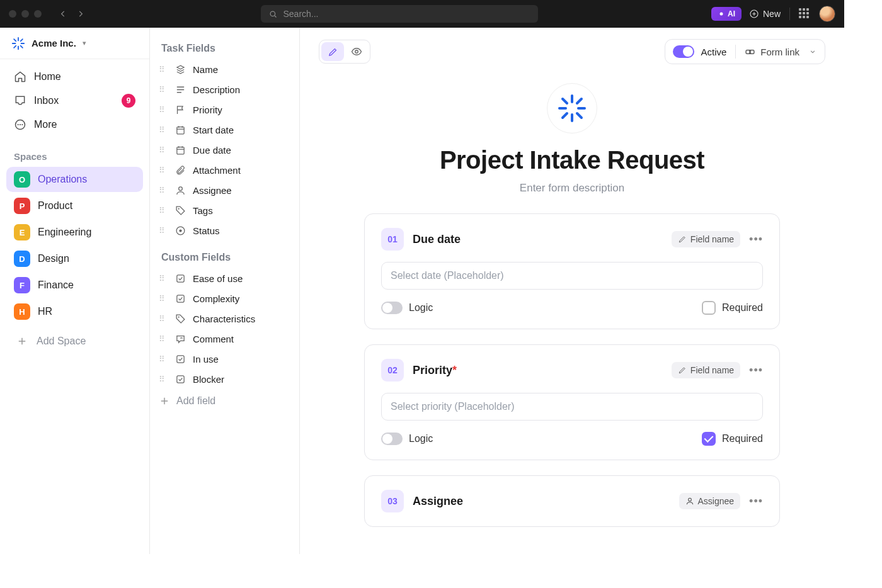  I want to click on field-placeholder-input: Select priority (Placeholder), so click(572, 407).